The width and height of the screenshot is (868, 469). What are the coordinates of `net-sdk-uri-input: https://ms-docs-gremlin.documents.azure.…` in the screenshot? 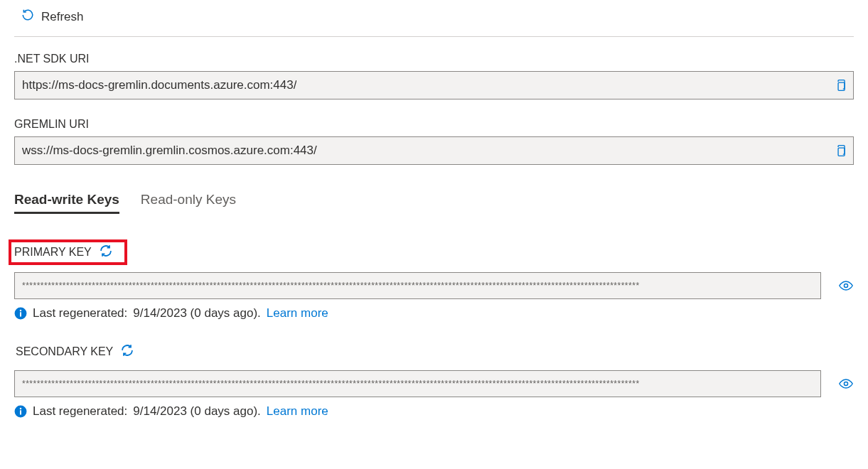 It's located at (434, 85).